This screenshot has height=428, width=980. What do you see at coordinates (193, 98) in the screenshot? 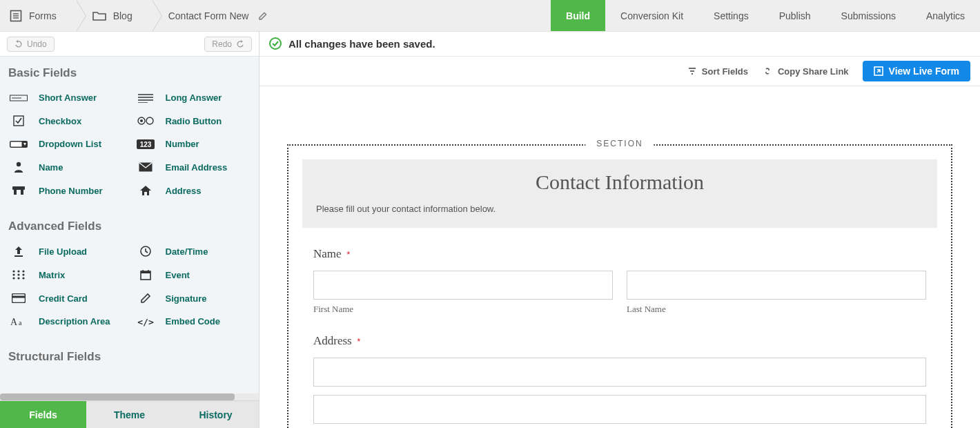
I see `field-long-answer: Long Answer` at bounding box center [193, 98].